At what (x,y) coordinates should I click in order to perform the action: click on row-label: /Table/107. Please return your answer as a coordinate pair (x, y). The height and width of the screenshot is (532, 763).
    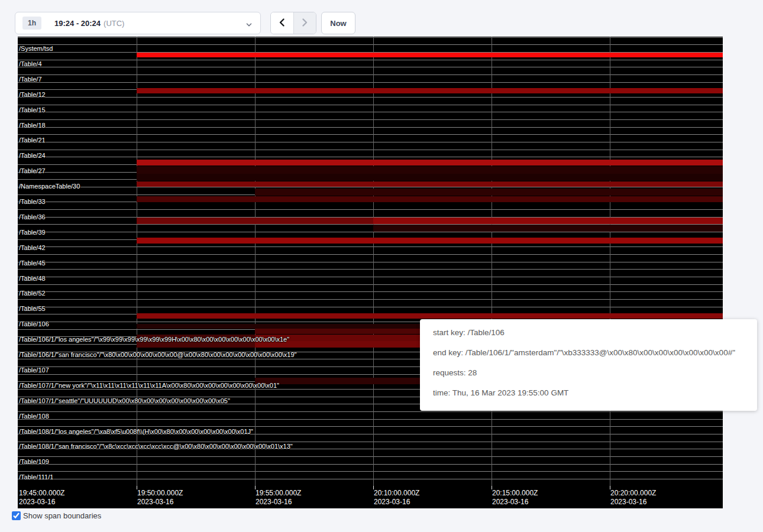
    Looking at the image, I should click on (34, 370).